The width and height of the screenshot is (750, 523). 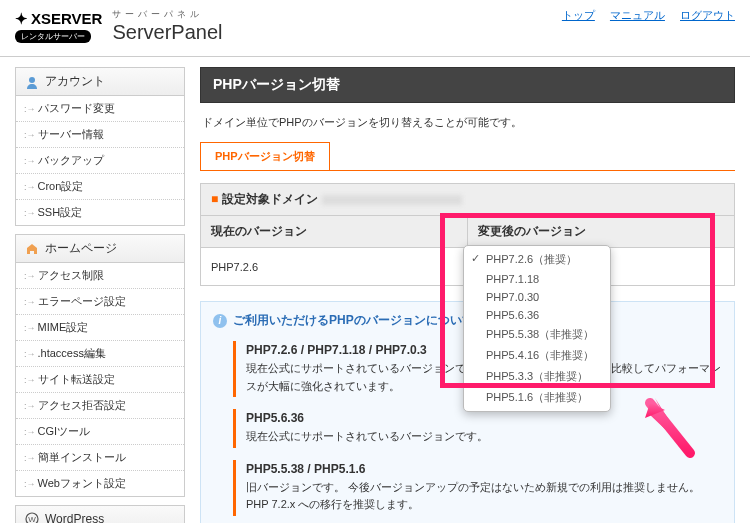 What do you see at coordinates (537, 398) in the screenshot?
I see `dropdown-option: PHP5.1.6（非推奨）` at bounding box center [537, 398].